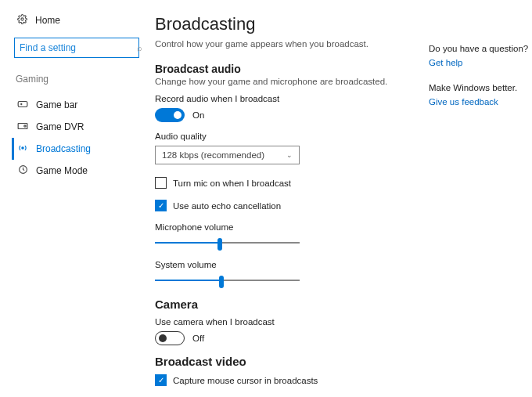 This screenshot has width=532, height=397. What do you see at coordinates (23, 171) in the screenshot?
I see `game-mode-icon` at bounding box center [23, 171].